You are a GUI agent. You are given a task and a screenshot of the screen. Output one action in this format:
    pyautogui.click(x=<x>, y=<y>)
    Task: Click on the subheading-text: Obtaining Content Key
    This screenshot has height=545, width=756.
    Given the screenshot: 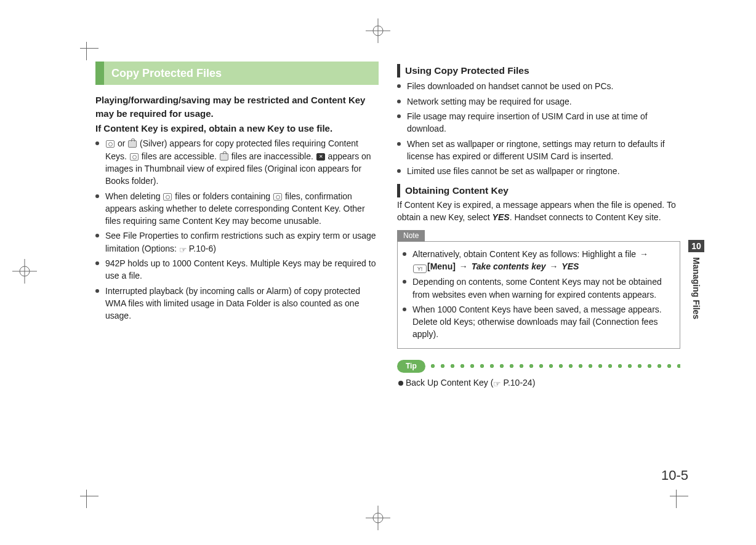 What is the action you would take?
    pyautogui.click(x=457, y=191)
    